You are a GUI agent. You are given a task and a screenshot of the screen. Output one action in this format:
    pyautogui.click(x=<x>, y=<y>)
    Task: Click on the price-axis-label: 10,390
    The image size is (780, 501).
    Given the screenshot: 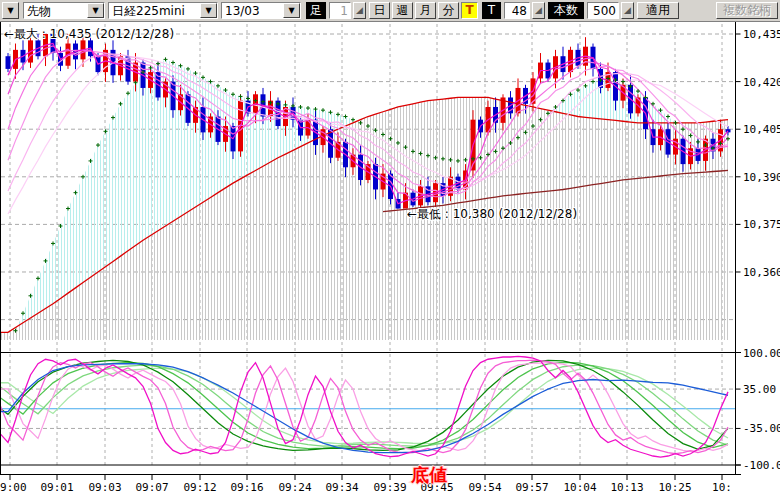 What is the action you would take?
    pyautogui.click(x=762, y=178)
    